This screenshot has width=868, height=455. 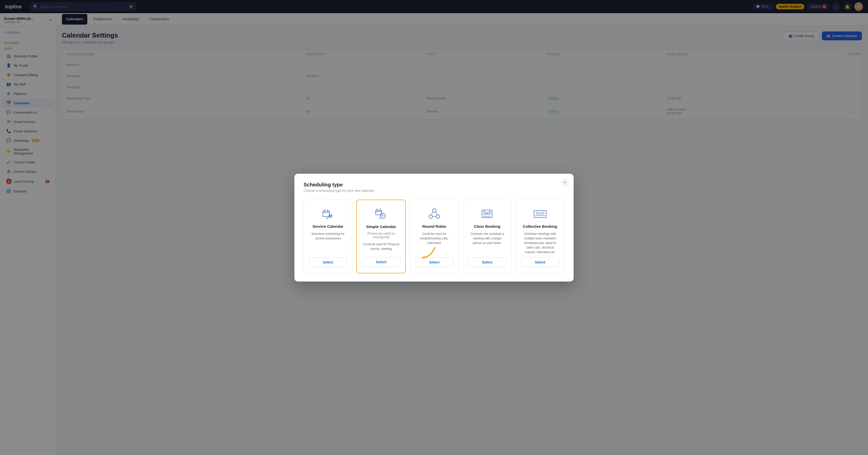 What do you see at coordinates (434, 236) in the screenshot?
I see `round-robin-card: Round Robin Could be used for troublesho…` at bounding box center [434, 236].